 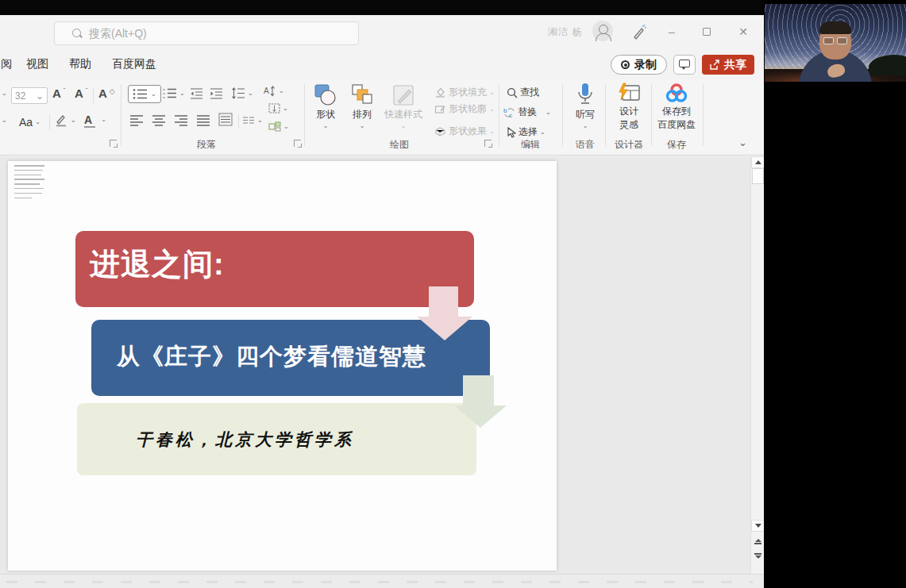 What do you see at coordinates (677, 144) in the screenshot?
I see `save-group-label: 保存` at bounding box center [677, 144].